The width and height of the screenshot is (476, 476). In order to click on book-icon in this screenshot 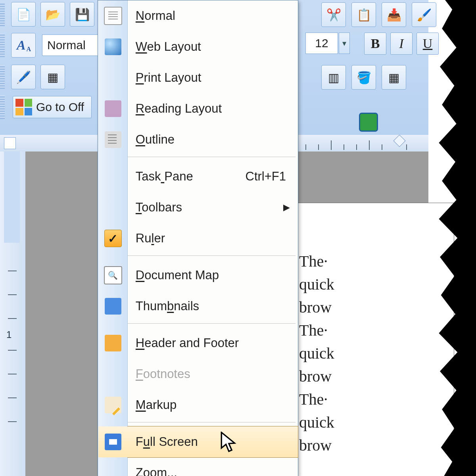, I will do `click(113, 109)`.